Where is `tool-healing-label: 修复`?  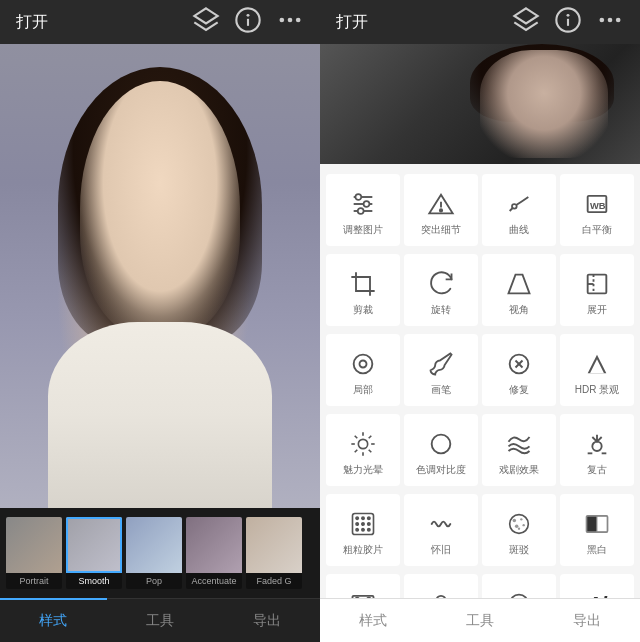 tool-healing-label: 修复 is located at coordinates (519, 390).